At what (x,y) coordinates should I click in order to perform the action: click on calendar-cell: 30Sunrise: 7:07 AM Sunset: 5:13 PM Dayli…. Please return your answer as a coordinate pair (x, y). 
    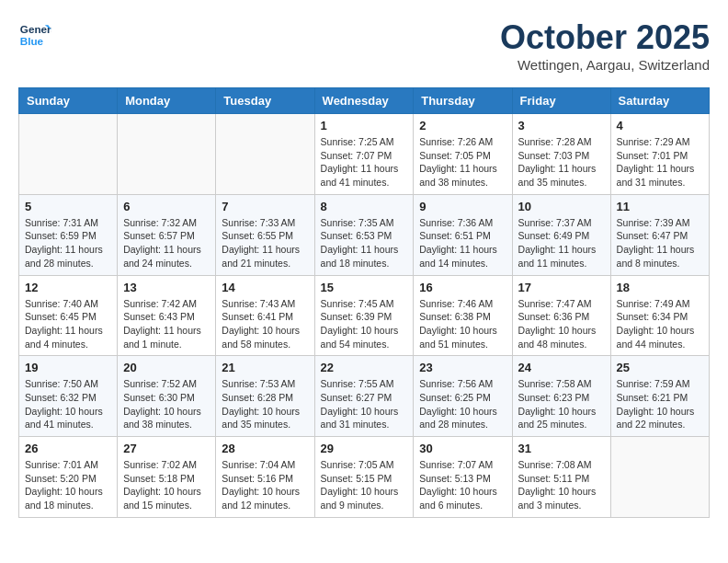
    Looking at the image, I should click on (463, 477).